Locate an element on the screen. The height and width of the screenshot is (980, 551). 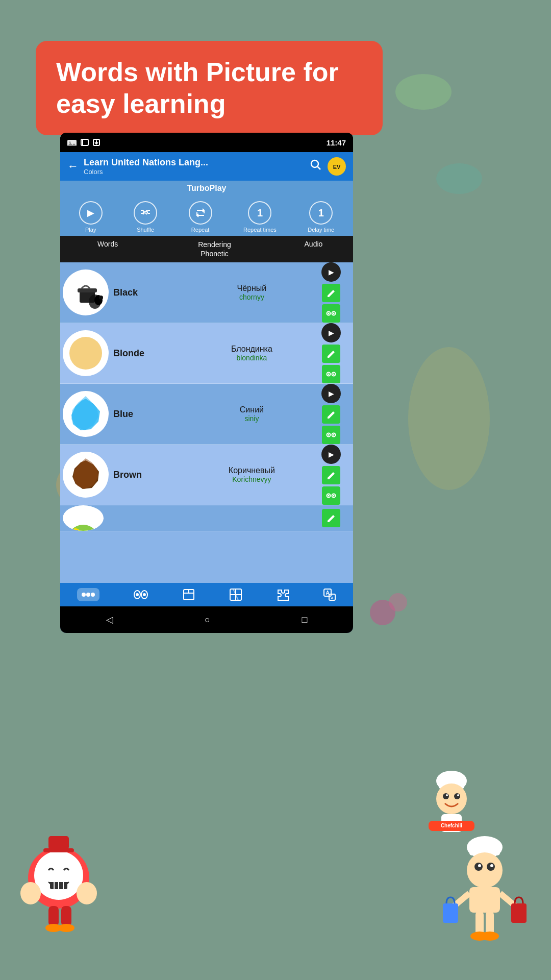
edit-button-blue is located at coordinates (331, 414).